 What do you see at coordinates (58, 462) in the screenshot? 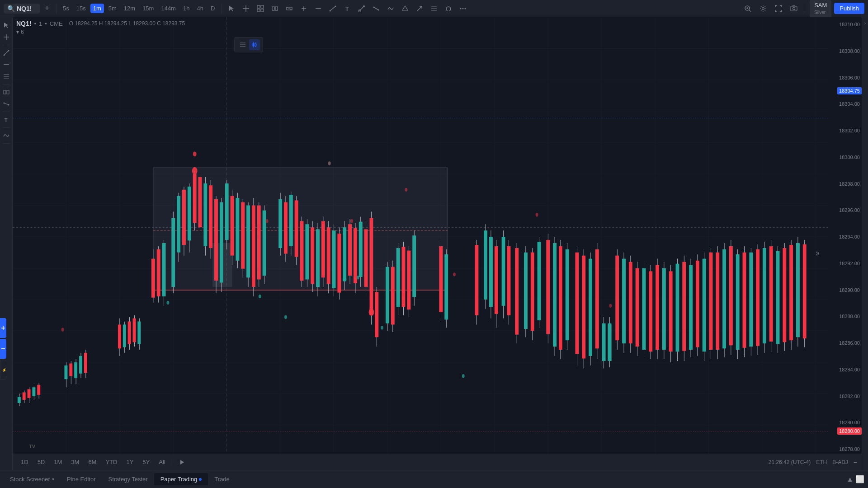
I see `range-1m: 1M` at bounding box center [58, 462].